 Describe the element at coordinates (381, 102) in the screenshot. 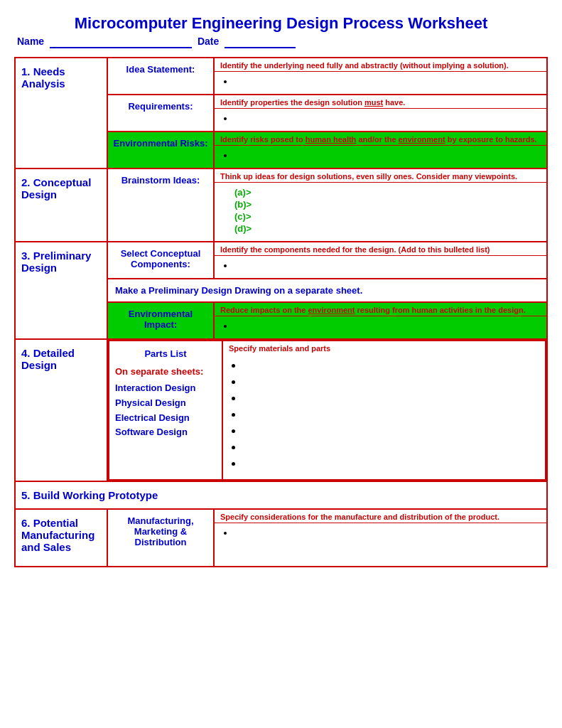

I see `requirements-instruction: Identify properties the design solution …` at that location.